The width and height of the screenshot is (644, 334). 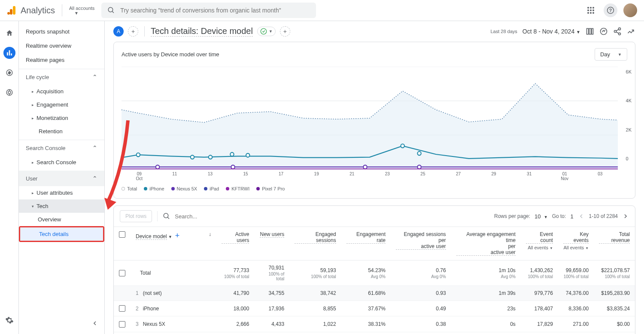 What do you see at coordinates (238, 189) in the screenshot?
I see `legend-kftrwi: KFTRWI` at bounding box center [238, 189].